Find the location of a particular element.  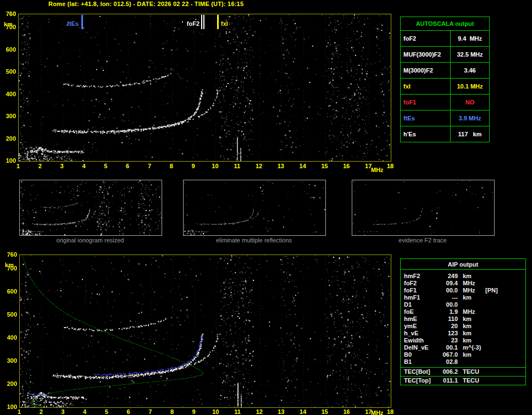

aip-tec-row: TEC[Bot]006.2TECU is located at coordinates (463, 372).